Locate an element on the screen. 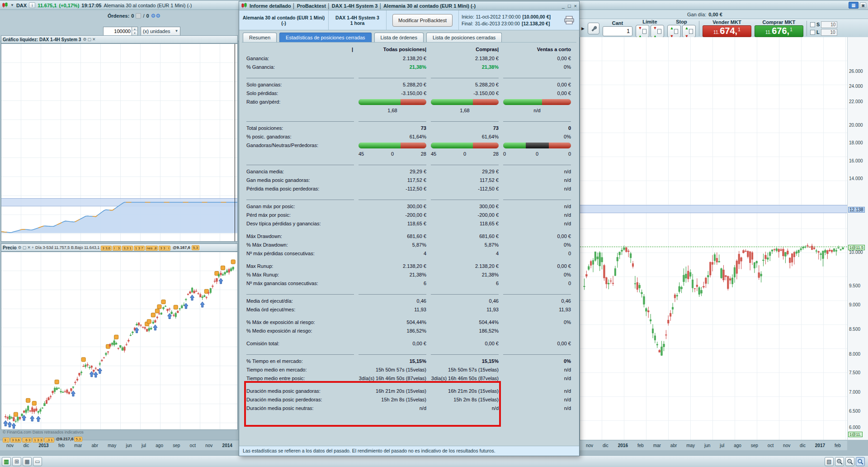  limit-checkbox is located at coordinates (813, 33).